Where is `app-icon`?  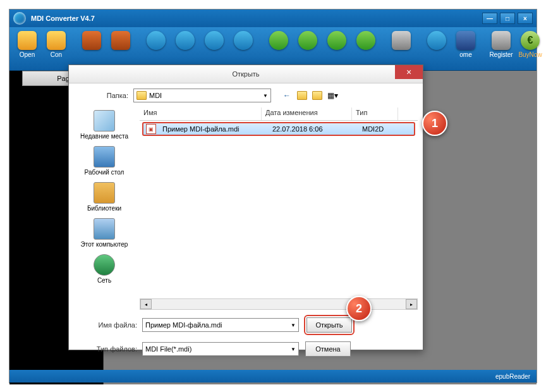 app-icon is located at coordinates (20, 18).